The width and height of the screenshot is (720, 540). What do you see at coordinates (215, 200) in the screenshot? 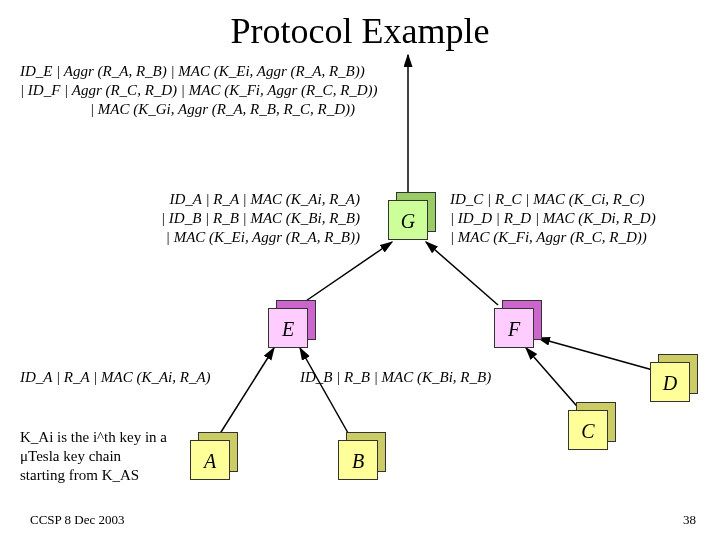
I see `msg-e-line1: ID_A | R_A | MAC (K_Ai, R_A)` at bounding box center [215, 200].